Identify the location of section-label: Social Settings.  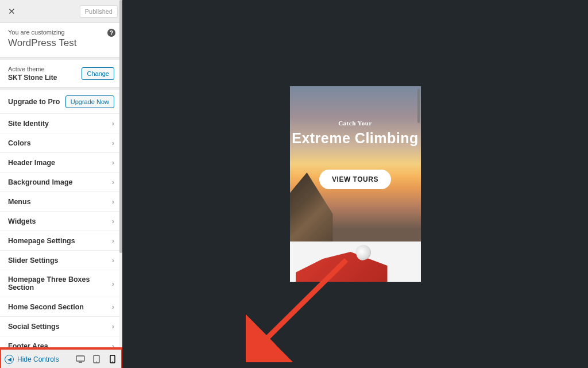
(34, 327).